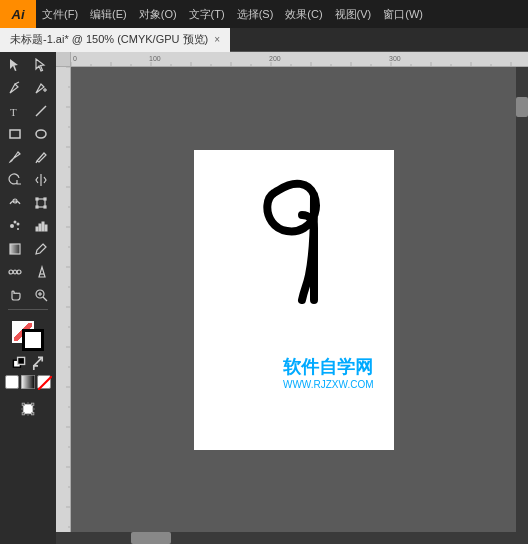  What do you see at coordinates (41, 203) in the screenshot?
I see `free-transform-tool` at bounding box center [41, 203].